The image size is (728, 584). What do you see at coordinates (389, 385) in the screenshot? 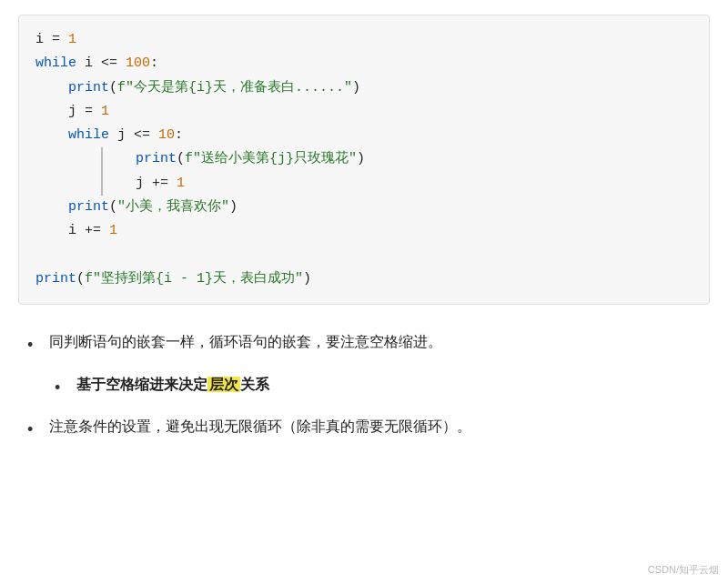
I see `bullet-text-2: 基于空格缩进来决定层次关系` at bounding box center [389, 385].